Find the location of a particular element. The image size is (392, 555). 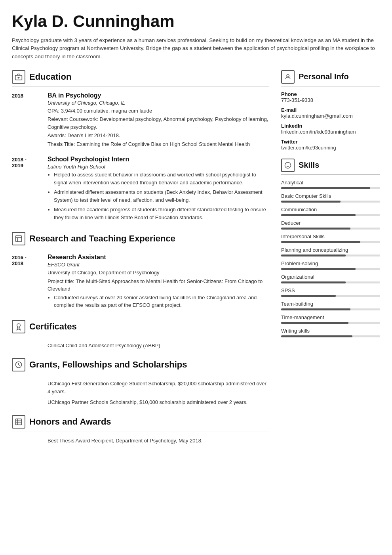

skills-header: Skills is located at coordinates (331, 165).